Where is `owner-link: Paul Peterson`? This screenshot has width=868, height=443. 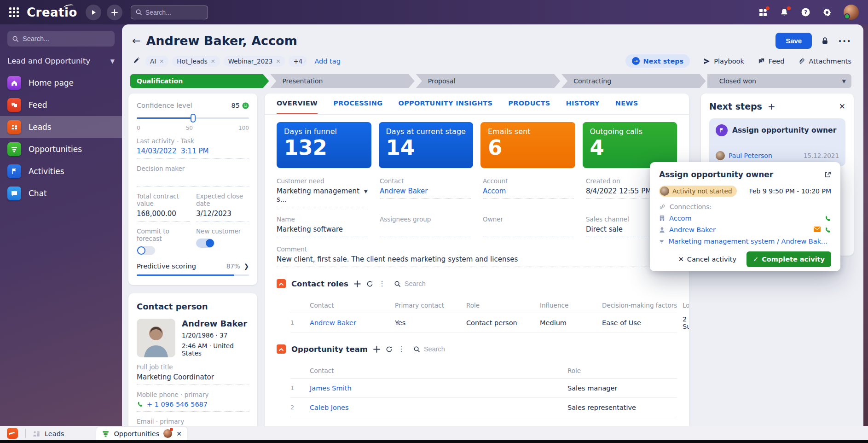 owner-link: Paul Peterson is located at coordinates (750, 156).